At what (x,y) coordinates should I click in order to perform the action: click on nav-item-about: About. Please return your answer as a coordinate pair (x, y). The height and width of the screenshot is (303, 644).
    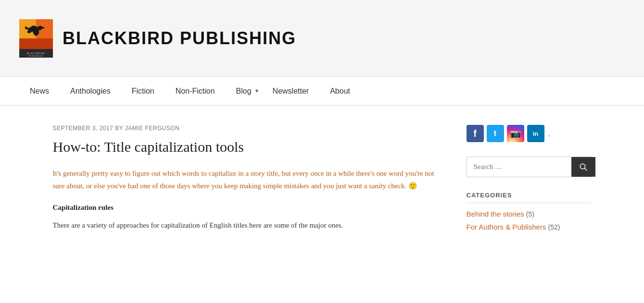
    Looking at the image, I should click on (340, 91).